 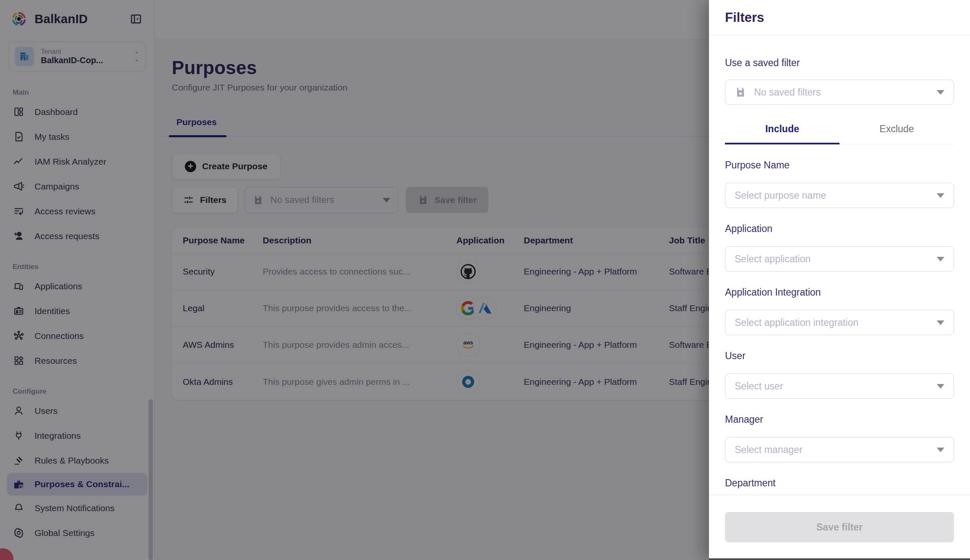 I want to click on filter-placeholder: Select manager, so click(x=836, y=450).